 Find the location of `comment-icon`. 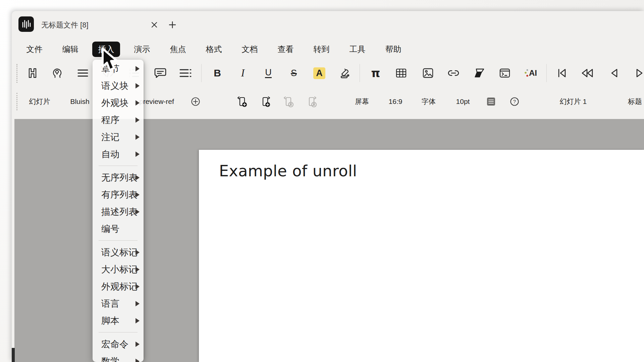

comment-icon is located at coordinates (160, 73).